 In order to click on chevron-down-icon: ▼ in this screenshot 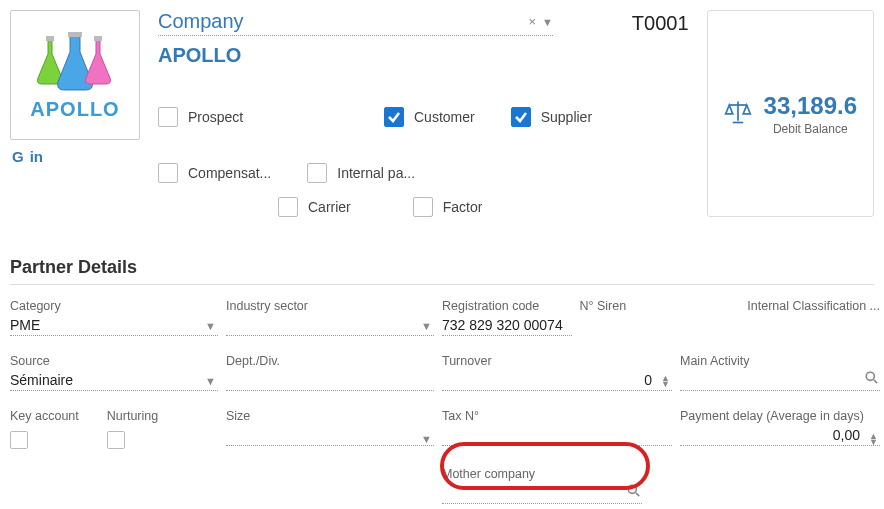, I will do `click(548, 22)`.